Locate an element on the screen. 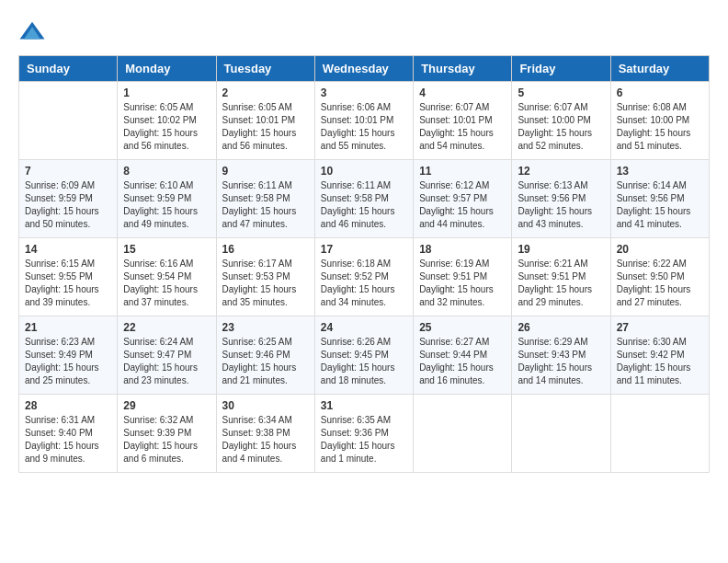  calendar-cell: 4Sunrise: 6:07 AM Sunset: 10:01 PM Dayli… is located at coordinates (463, 121).